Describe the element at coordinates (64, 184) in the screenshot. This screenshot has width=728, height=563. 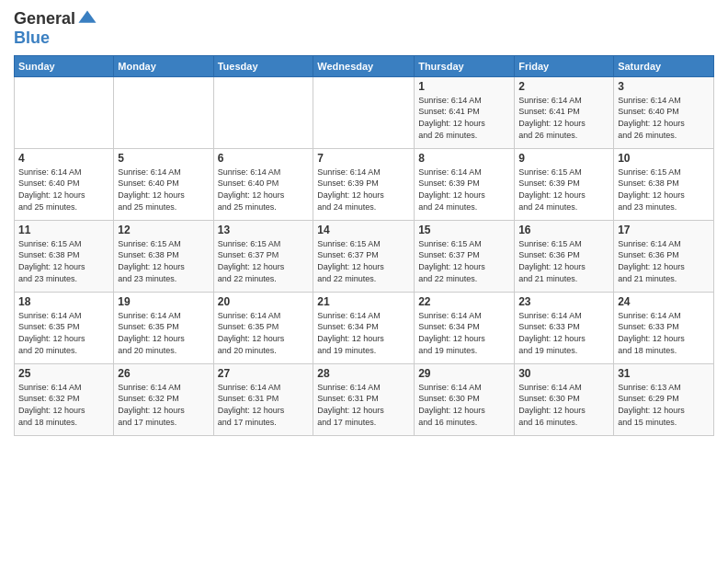
I see `calendar-cell: 4Sunrise: 6:14 AMSunset: 6:40 PMDaylight…` at that location.